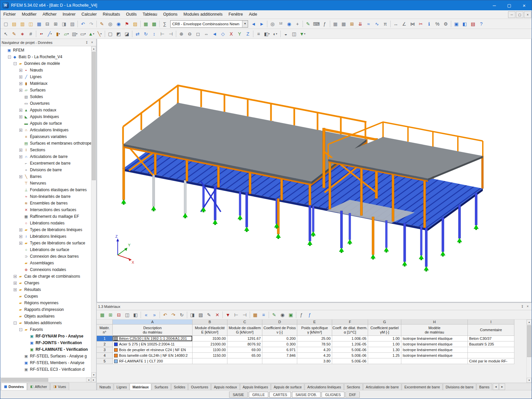  What do you see at coordinates (306, 395) in the screenshot?
I see `status-toggle-saisie-d-ob: SAISIE D'OB.` at bounding box center [306, 395].